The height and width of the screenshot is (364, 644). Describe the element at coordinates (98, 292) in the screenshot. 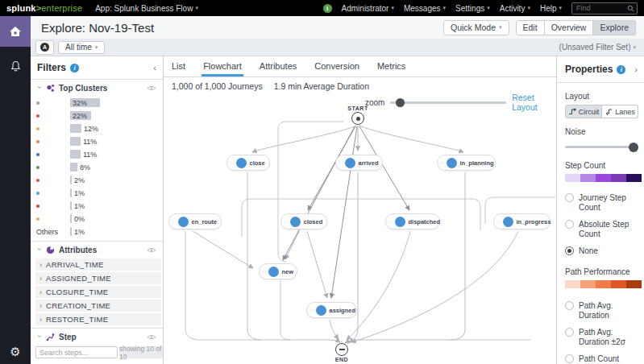

I see `attribute-row-closure-time: ›CLOSURE_TIME` at that location.